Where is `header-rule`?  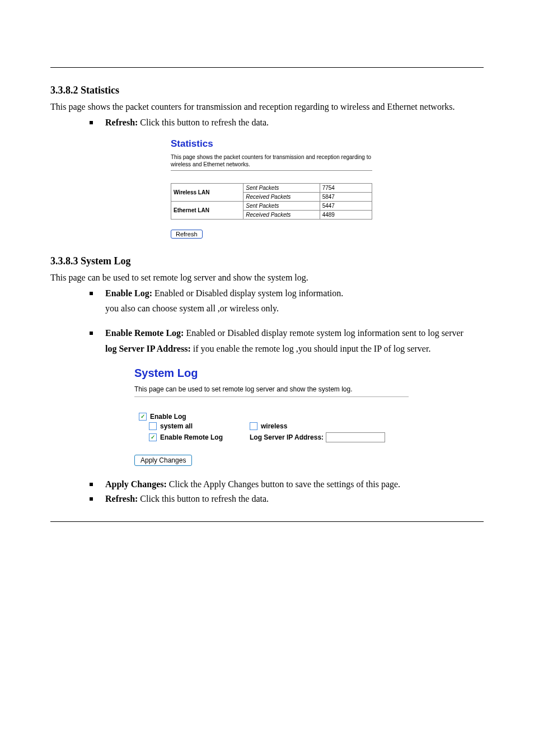
header-rule is located at coordinates (267, 67).